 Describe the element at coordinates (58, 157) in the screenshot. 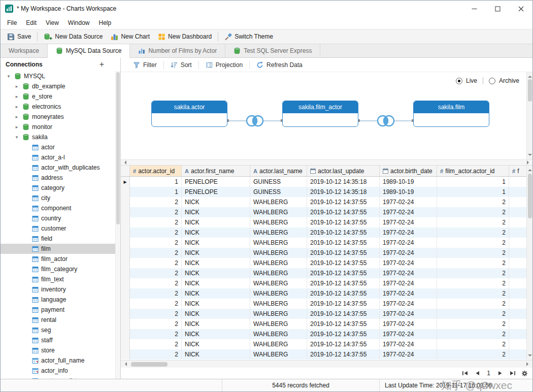

I see `tree-item-actor-a-l: actor_a-l` at that location.